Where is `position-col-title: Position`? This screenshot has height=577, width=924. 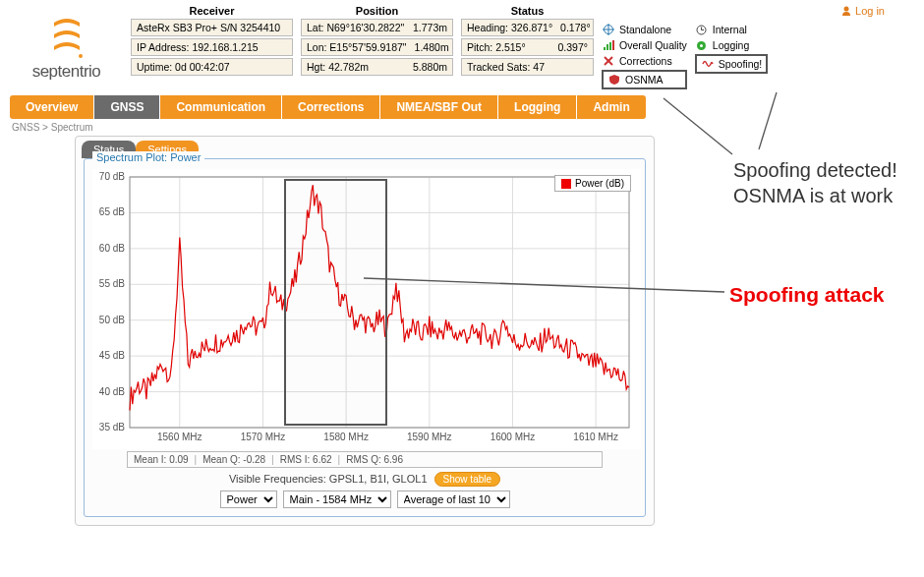
position-col-title: Position is located at coordinates (377, 11).